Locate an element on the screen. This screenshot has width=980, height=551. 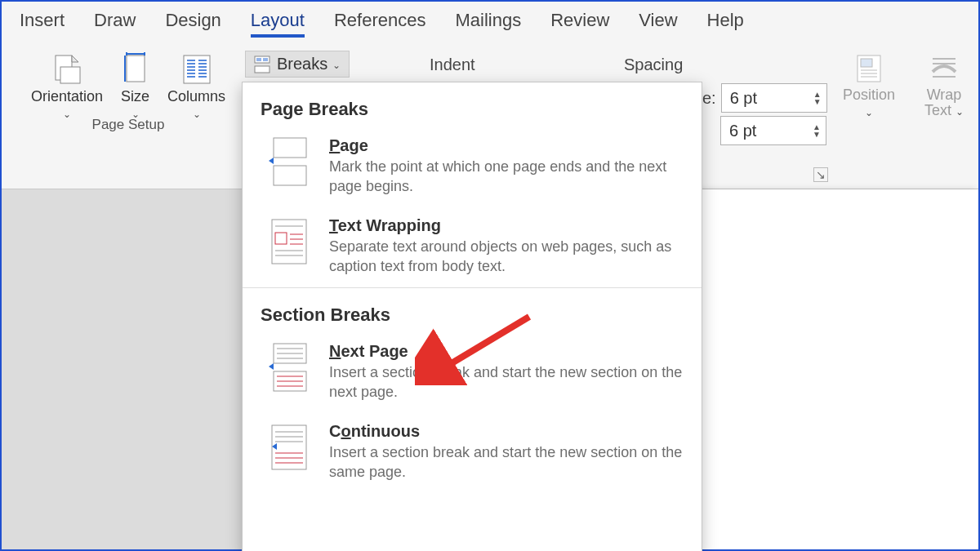
ribbon-tabs: Insert Draw Design Layout References Mai… is located at coordinates (490, 22).